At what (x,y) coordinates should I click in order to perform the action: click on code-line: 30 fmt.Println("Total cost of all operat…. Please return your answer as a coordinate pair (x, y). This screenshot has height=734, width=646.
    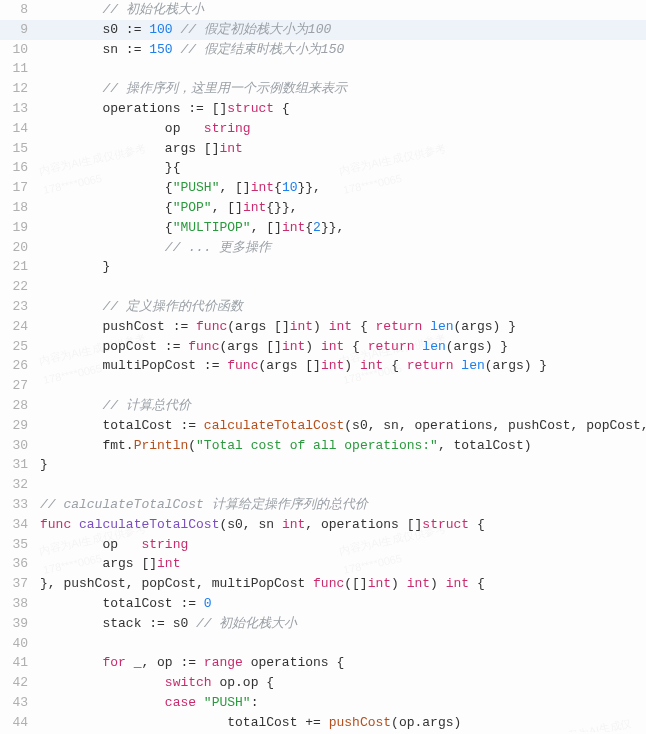
    Looking at the image, I should click on (323, 446).